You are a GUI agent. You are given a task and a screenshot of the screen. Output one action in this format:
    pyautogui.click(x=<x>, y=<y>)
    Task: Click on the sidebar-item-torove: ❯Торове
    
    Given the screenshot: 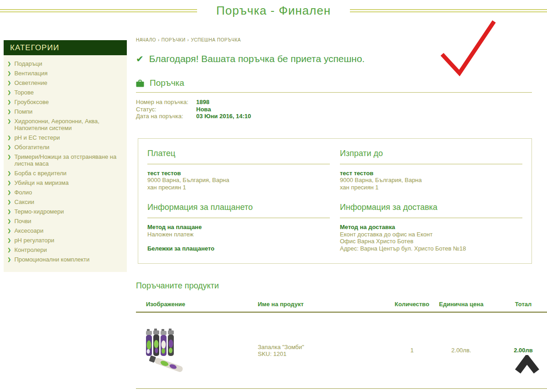 What is the action you would take?
    pyautogui.click(x=65, y=92)
    